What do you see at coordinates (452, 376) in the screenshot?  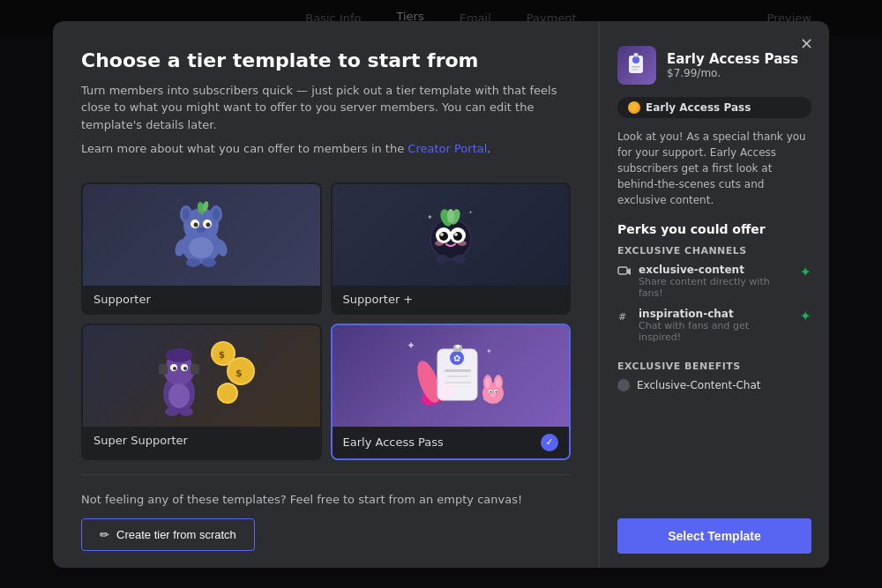 I see `card-image-early-access: ✦ ✦ ✦ ✿` at bounding box center [452, 376].